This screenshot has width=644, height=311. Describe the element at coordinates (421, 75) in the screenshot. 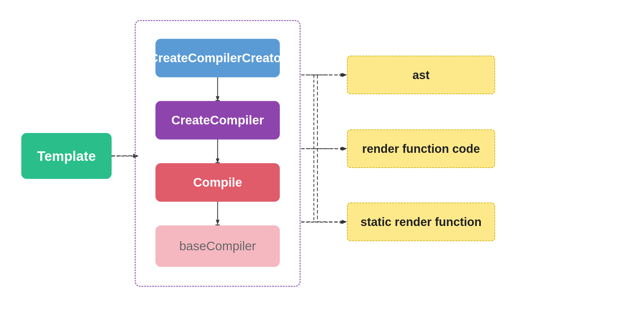

I see `ast-label: ast` at that location.